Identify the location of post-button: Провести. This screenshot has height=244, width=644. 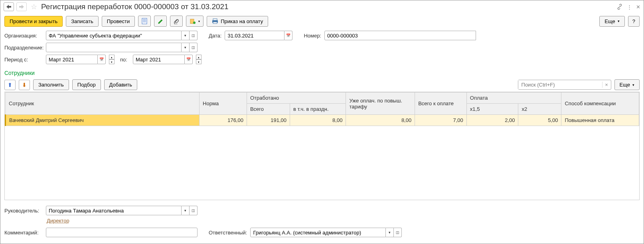
(119, 22).